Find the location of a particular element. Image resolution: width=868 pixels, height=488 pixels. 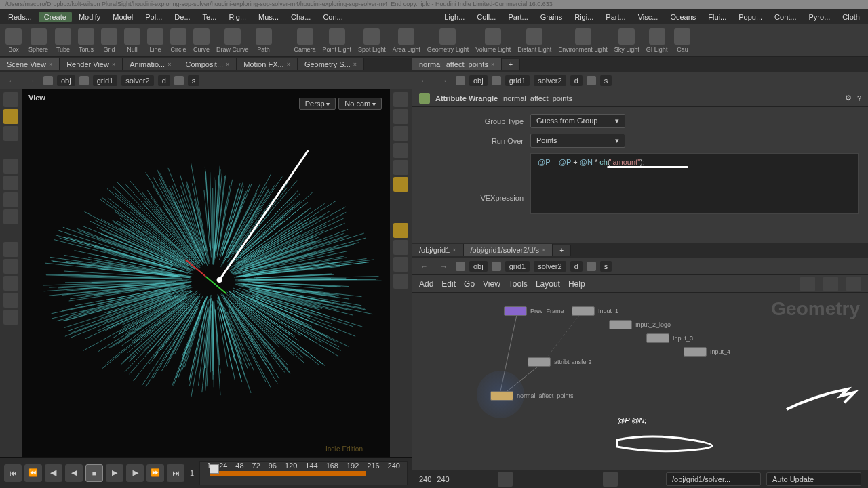

shelf-sphere: Sphere is located at coordinates (38, 41).